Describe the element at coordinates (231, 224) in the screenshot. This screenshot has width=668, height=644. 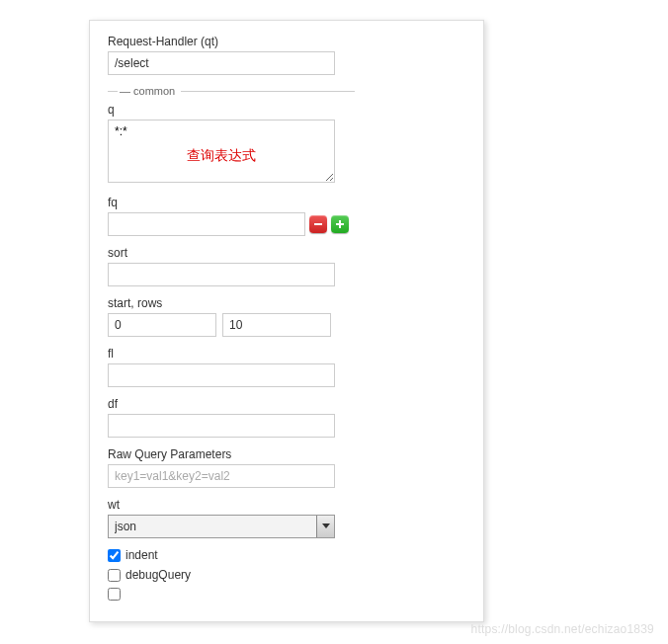
I see `fq-row` at that location.